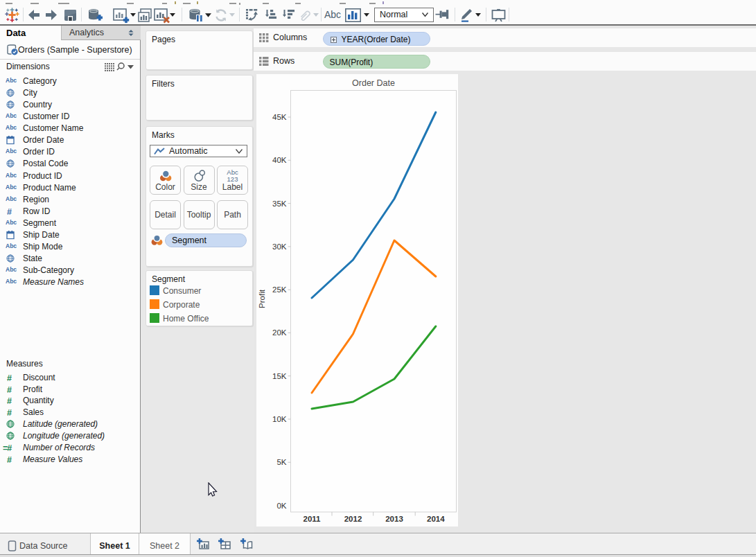  I want to click on svg-text: Profit, so click(262, 299).